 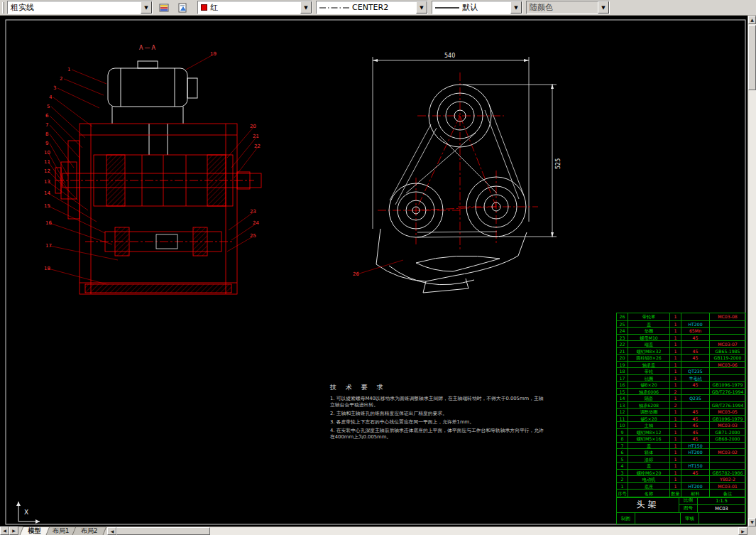 What do you see at coordinates (35, 531) in the screenshot?
I see `tab-model: 模型` at bounding box center [35, 531].